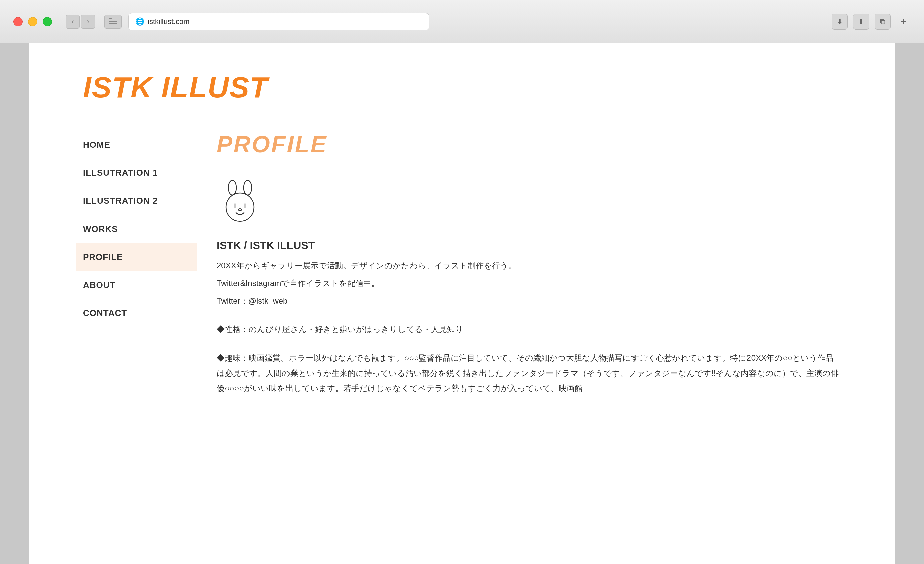  Describe the element at coordinates (47, 22) in the screenshot. I see `maximize-button` at that location.